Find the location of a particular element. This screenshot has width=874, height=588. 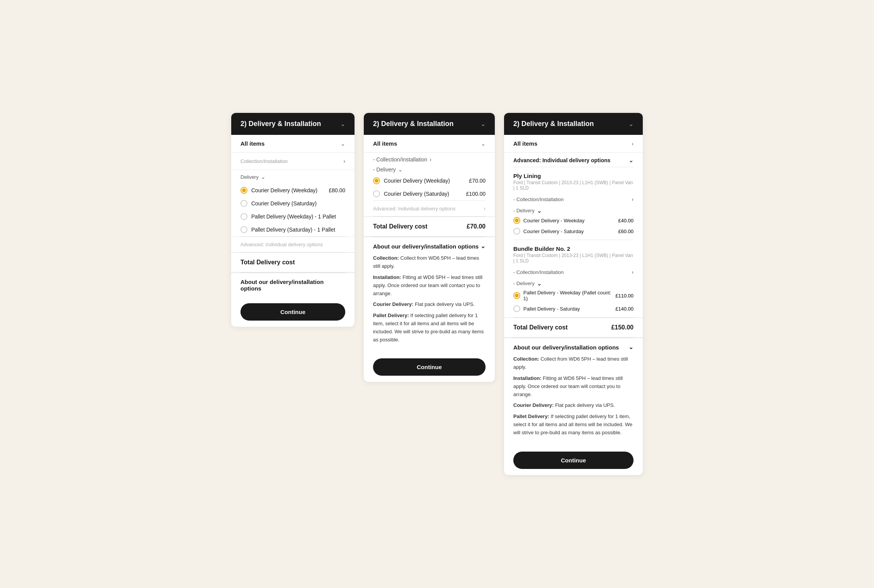

card-2-advanced-row: Advanced: Individual delivery options › is located at coordinates (429, 208).